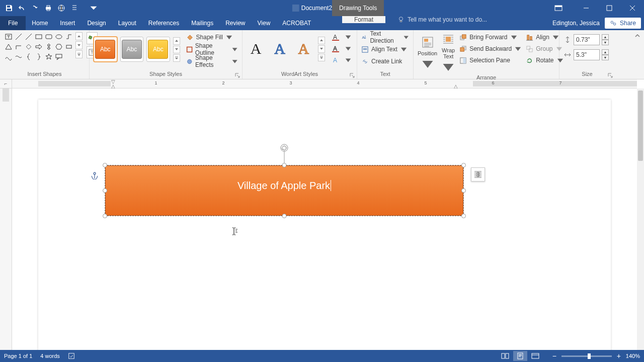 This screenshot has height=362, width=644. Describe the element at coordinates (605, 57) in the screenshot. I see `width-spin-down: ▼` at that location.